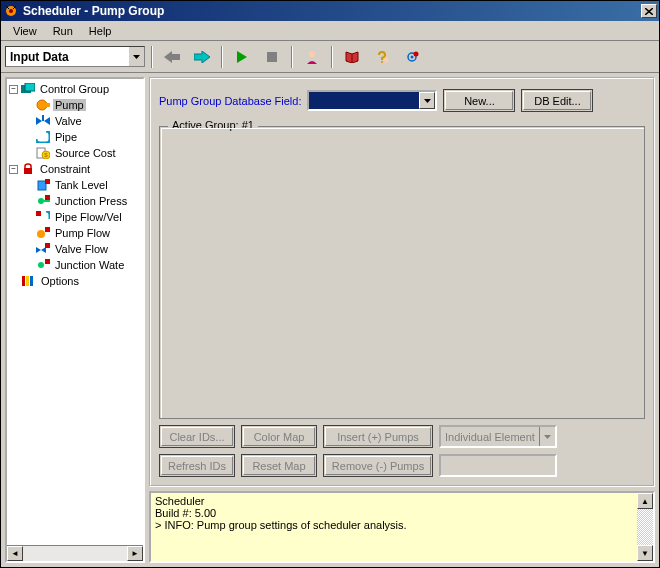  What do you see at coordinates (75, 121) in the screenshot?
I see `tree-item-valve: Valve` at bounding box center [75, 121].